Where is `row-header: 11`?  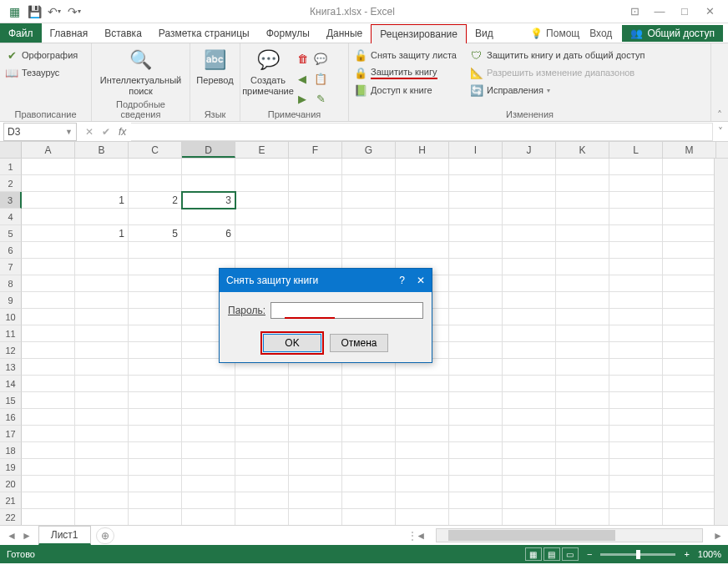
row-header: 11 is located at coordinates (11, 334).